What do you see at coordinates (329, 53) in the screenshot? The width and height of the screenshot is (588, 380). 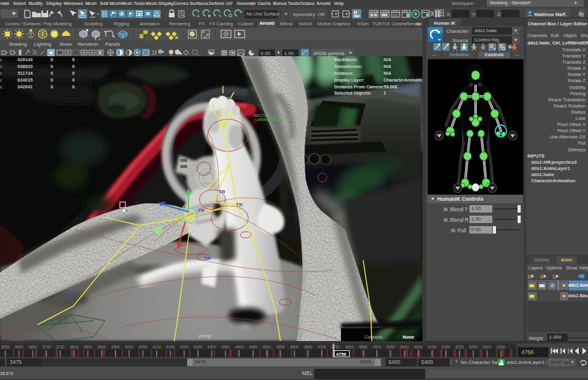 I see `svg-text: sRGB gamma` at bounding box center [329, 53].